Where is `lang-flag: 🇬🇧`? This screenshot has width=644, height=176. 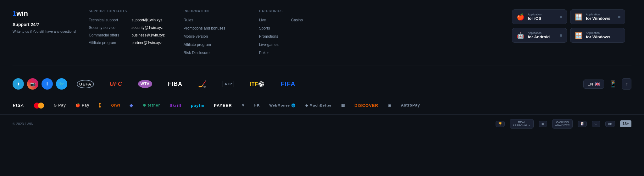
lang-flag: 🇬🇧 is located at coordinates (597, 84).